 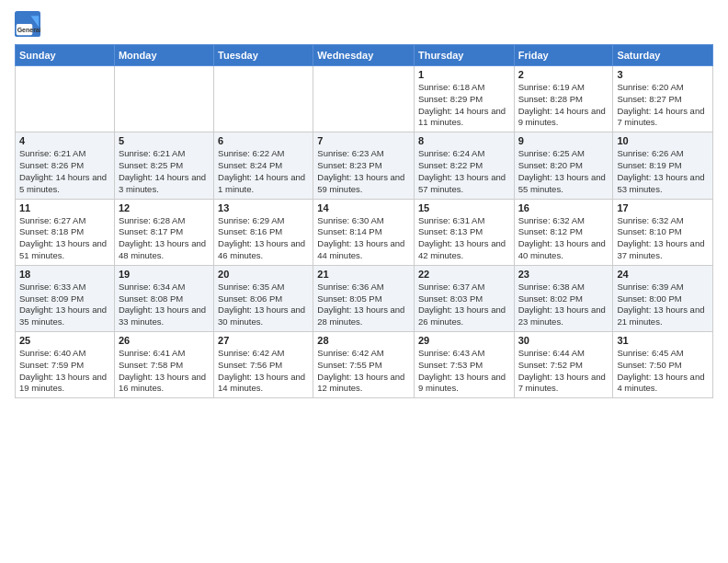 I want to click on day-info: Sunrise: 6:32 AM Sunset: 8:12 PM Dayligh…, so click(x=564, y=239).